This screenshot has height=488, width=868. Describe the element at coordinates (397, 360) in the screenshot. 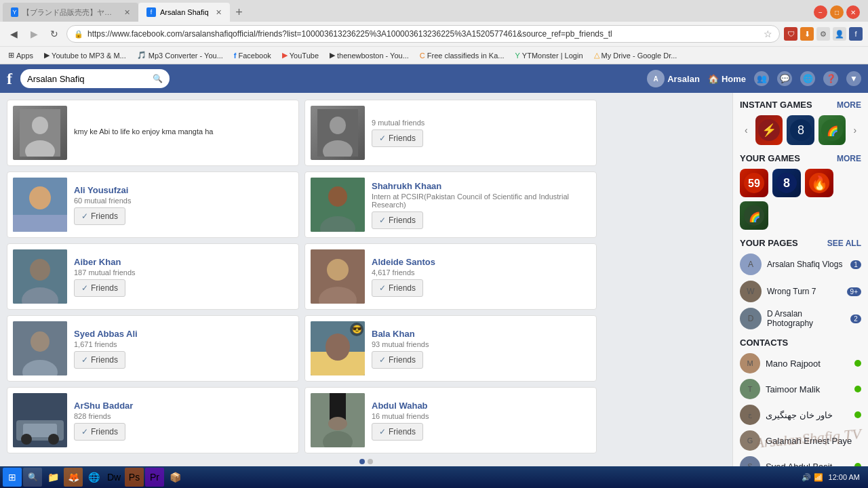

I see `friend-btn-5: ✓ Friends` at that location.